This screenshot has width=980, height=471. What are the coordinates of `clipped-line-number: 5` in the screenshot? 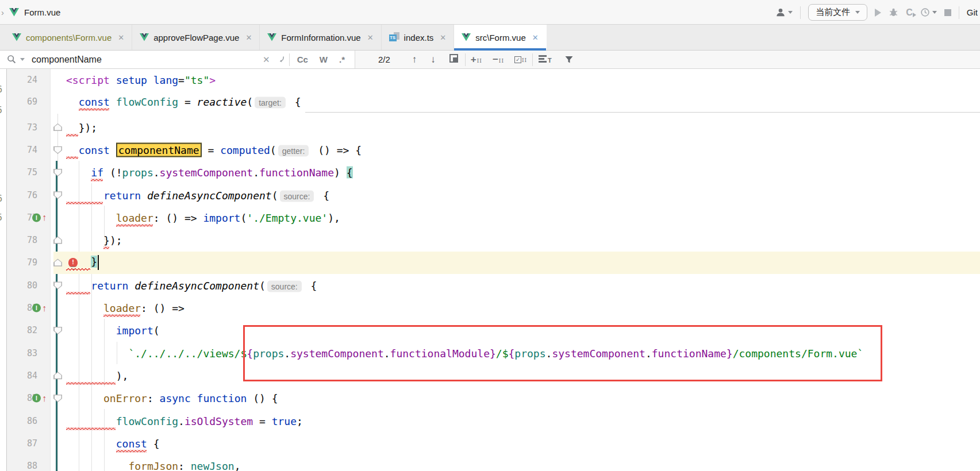 It's located at (2, 110).